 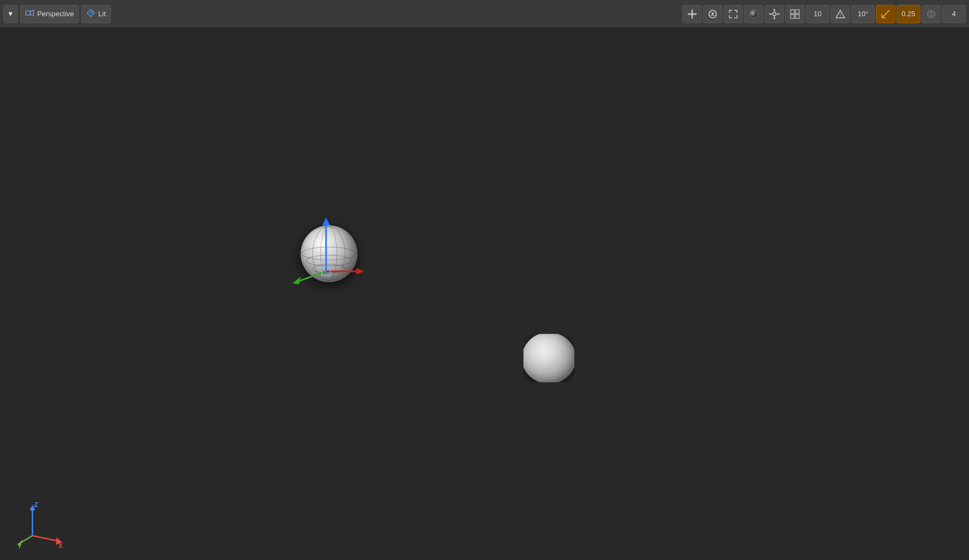 What do you see at coordinates (38, 522) in the screenshot?
I see `axis-indicator: Z Y X` at bounding box center [38, 522].